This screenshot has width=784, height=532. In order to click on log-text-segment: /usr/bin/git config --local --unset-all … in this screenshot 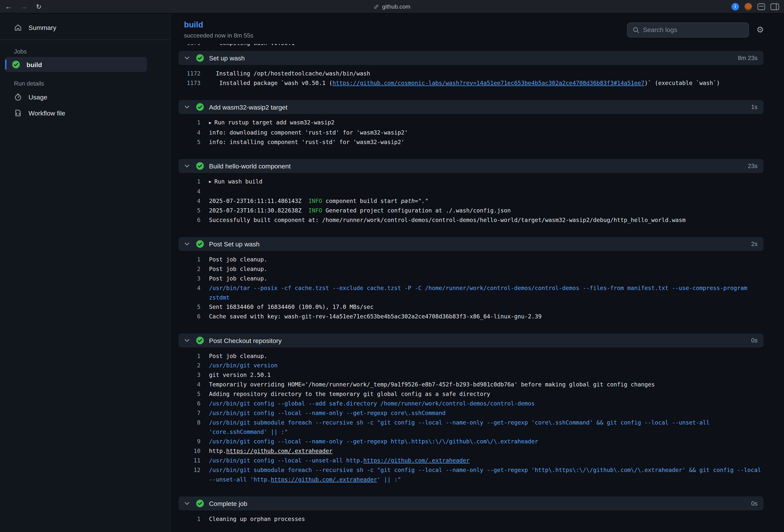, I will do `click(286, 460)`.